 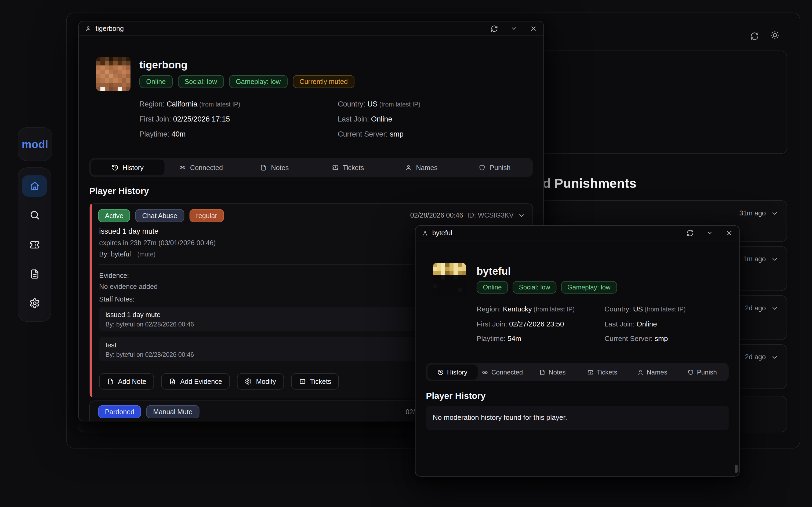 I want to click on punishment-meta: 02/28/2026 00:46 ID: WCSIG3KV, so click(x=468, y=215).